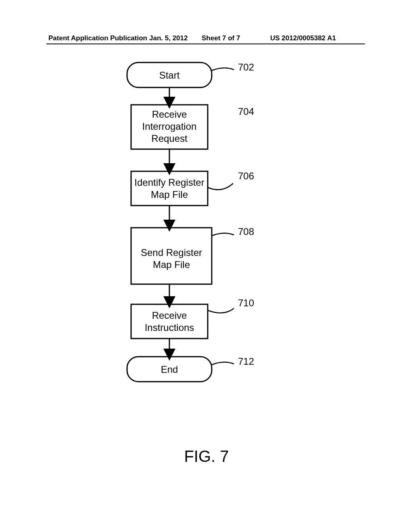  Describe the element at coordinates (169, 75) in the screenshot. I see `node-start-label: Start` at that location.